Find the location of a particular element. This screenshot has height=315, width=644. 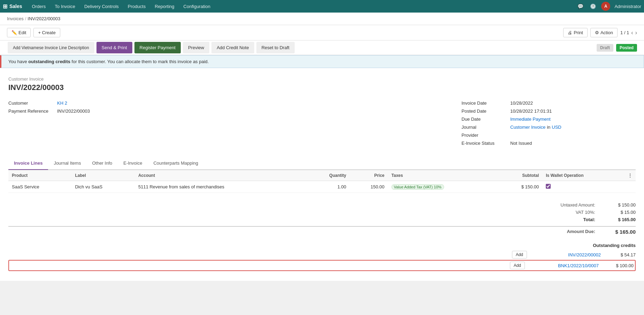

top-navigation: ⊞ Sales Orders To Invoice Delivery Contr… is located at coordinates (322, 6).